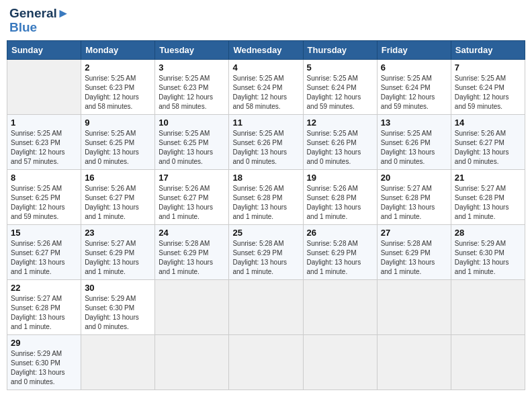 The image size is (532, 411). Describe the element at coordinates (192, 177) in the screenshot. I see `day-number: 17` at that location.